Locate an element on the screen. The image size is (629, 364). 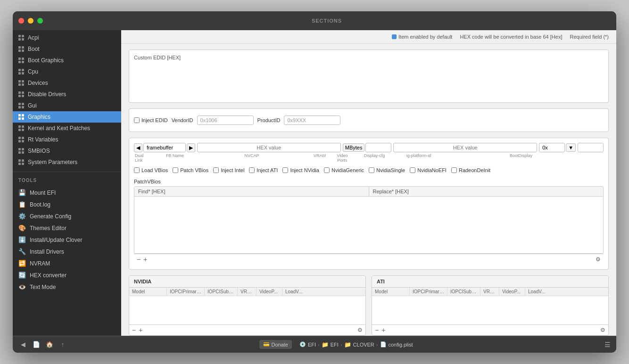
breadcrumb-disk: 💿 EFI is located at coordinates (307, 344).